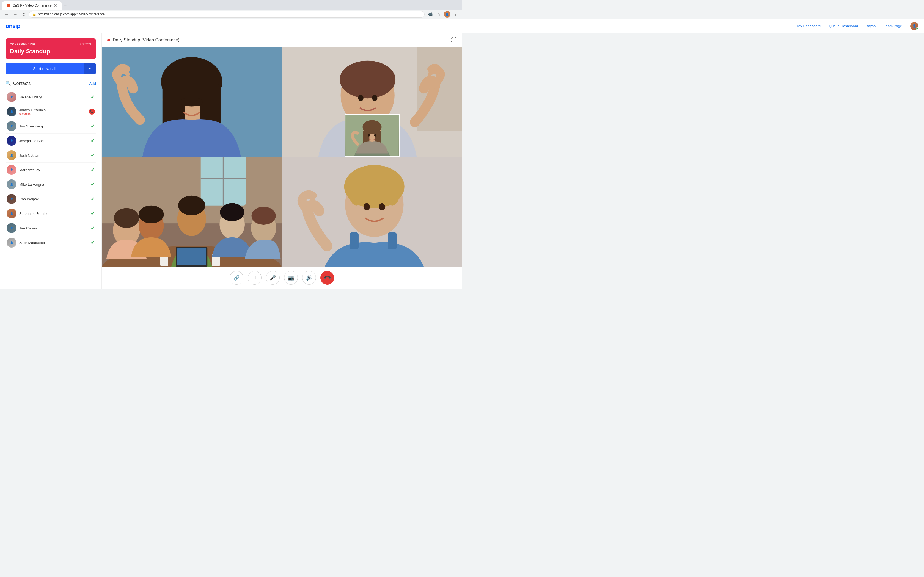  What do you see at coordinates (255, 278) in the screenshot?
I see `pause-button: ⏸` at bounding box center [255, 278].